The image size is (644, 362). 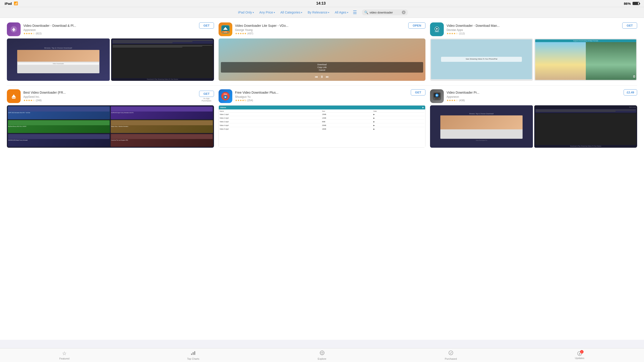 What do you see at coordinates (534, 29) in the screenshot?
I see `app-header-3: VIDEO Video Downloader - Download Man...…` at bounding box center [534, 29].